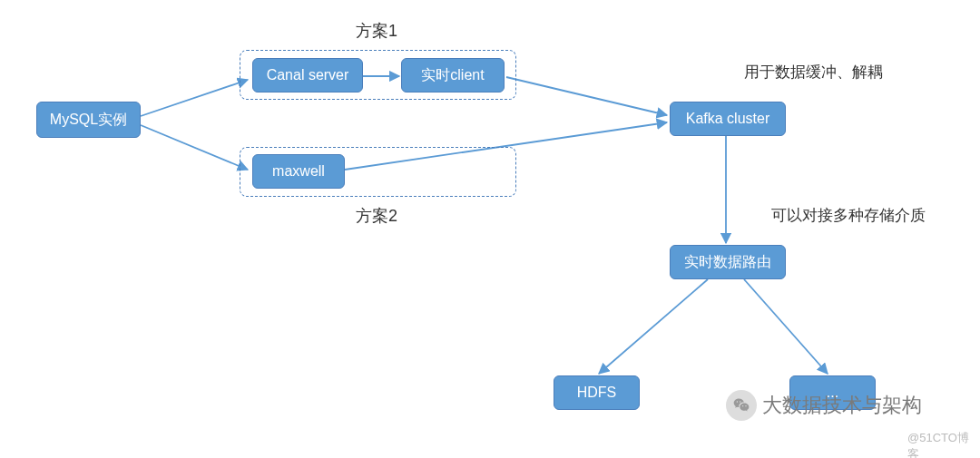 The image size is (980, 458). I want to click on edge-mysql-maxwell, so click(194, 147).